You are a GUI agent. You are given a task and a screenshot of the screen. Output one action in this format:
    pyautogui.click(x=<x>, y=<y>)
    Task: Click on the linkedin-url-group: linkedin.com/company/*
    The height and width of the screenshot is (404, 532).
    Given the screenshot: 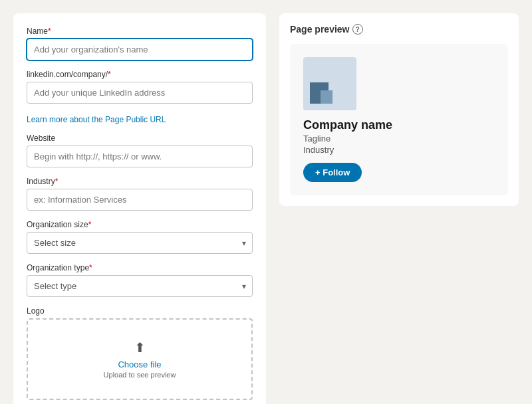 What is the action you would take?
    pyautogui.click(x=140, y=86)
    